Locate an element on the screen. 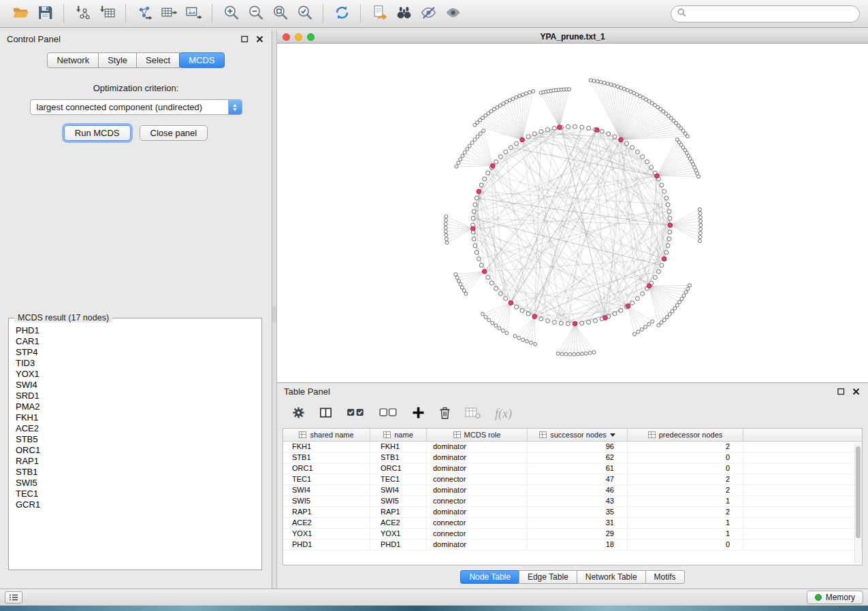 This screenshot has height=611, width=868. table-cell: 29 is located at coordinates (577, 533).